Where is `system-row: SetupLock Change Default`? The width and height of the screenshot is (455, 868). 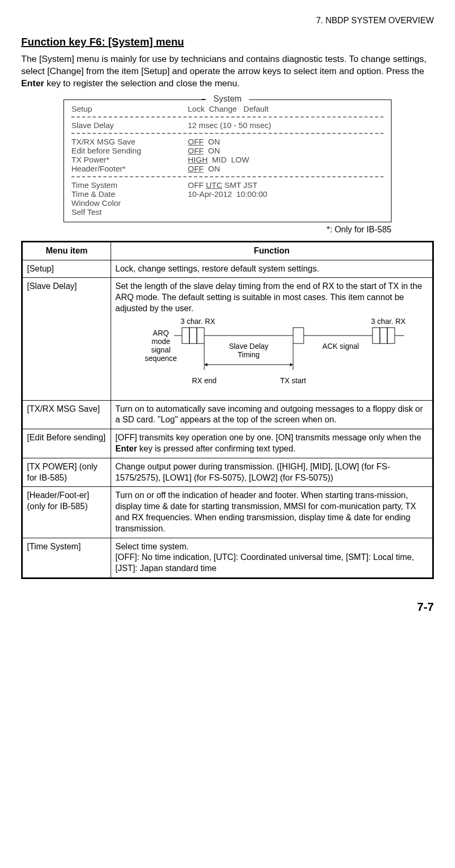
system-row: SetupLock Change Default is located at coordinates (228, 109).